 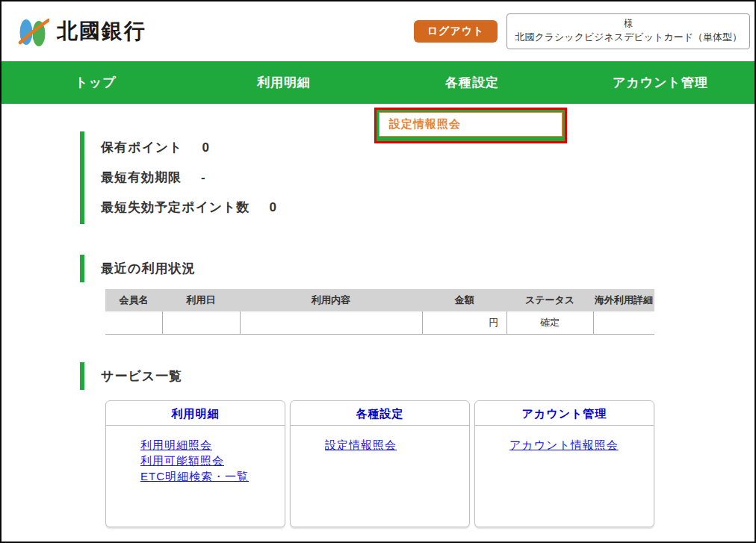 I want to click on point-label: 保有ポイント, so click(x=142, y=148).